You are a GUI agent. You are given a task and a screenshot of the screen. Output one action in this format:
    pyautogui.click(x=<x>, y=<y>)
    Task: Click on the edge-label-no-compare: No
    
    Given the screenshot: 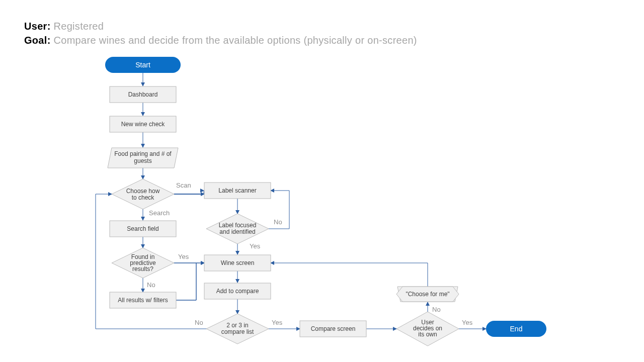 What is the action you would take?
    pyautogui.click(x=199, y=323)
    